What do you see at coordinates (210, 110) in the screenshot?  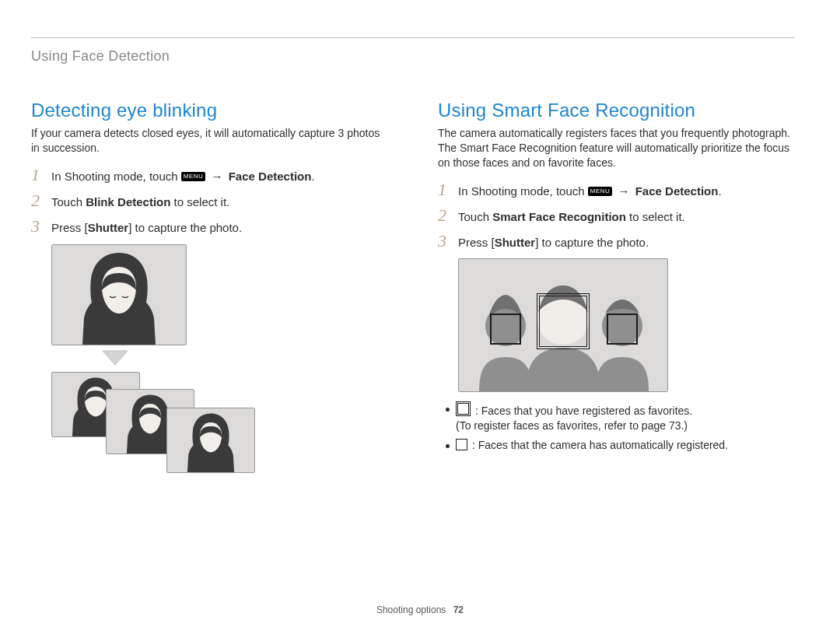 I see `section-title-blinking: Detecting eye blinking` at bounding box center [210, 110].